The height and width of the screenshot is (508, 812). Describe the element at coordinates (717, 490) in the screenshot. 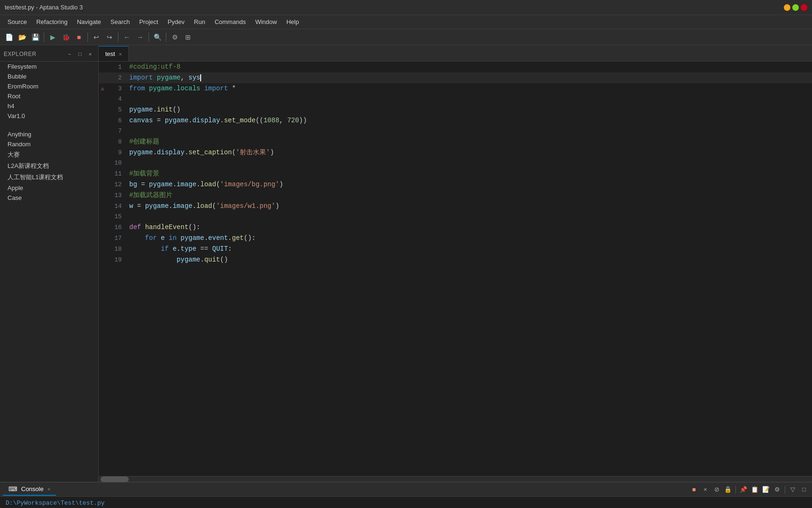

I see `console-clear-btn: ⊘` at that location.